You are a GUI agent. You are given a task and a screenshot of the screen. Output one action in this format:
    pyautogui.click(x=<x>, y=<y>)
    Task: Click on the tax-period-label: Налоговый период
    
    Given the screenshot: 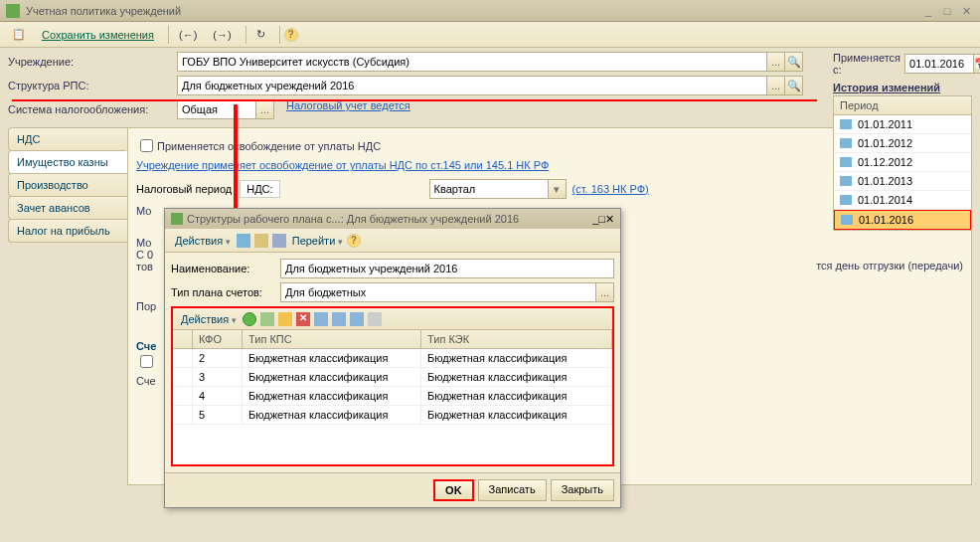 What is the action you would take?
    pyautogui.click(x=184, y=189)
    